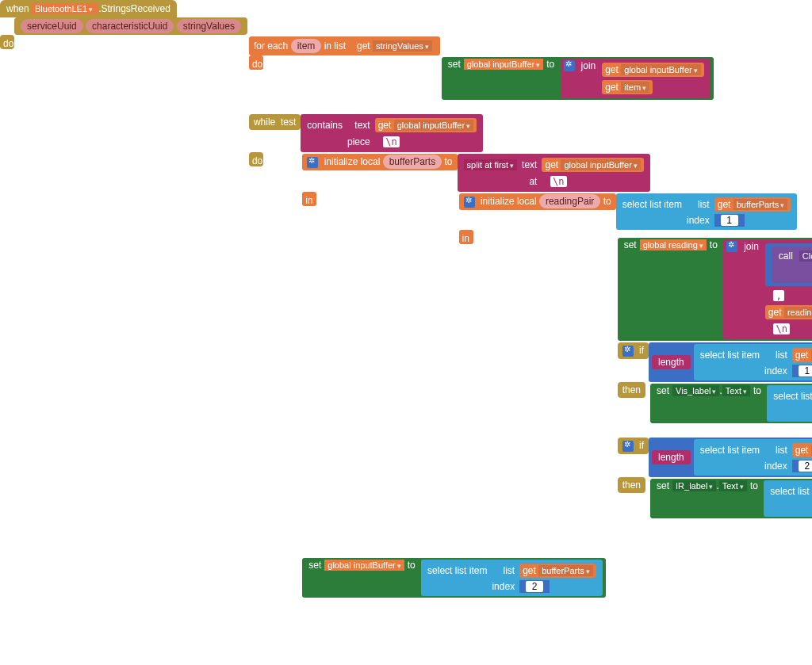  What do you see at coordinates (395, 46) in the screenshot?
I see `get-stringValues: get stringValues▾` at bounding box center [395, 46].